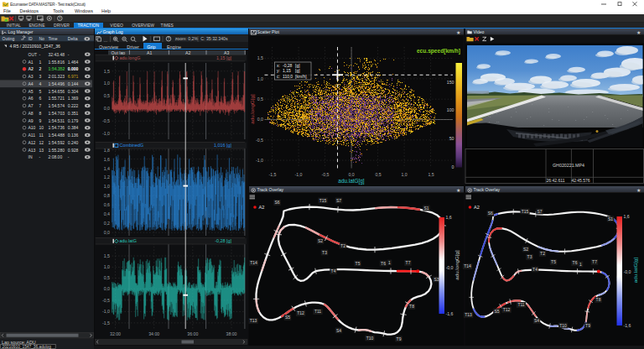 The height and width of the screenshot is (349, 644). I want to click on svg-text: T7, so click(595, 262).